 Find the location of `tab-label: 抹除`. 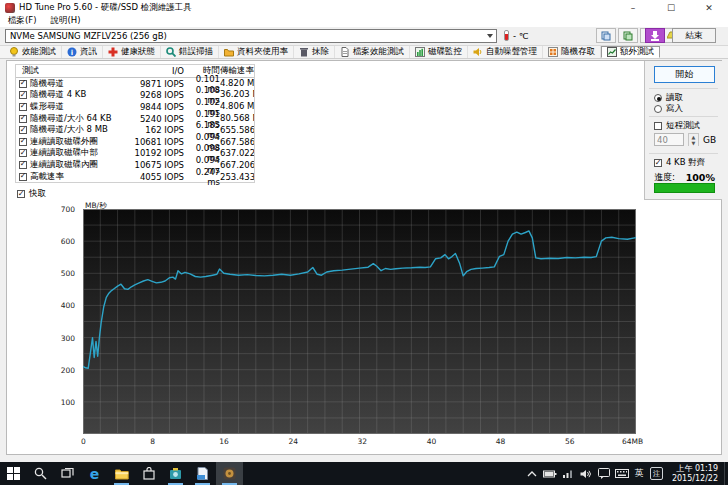

tab-label: 抹除 is located at coordinates (320, 52).